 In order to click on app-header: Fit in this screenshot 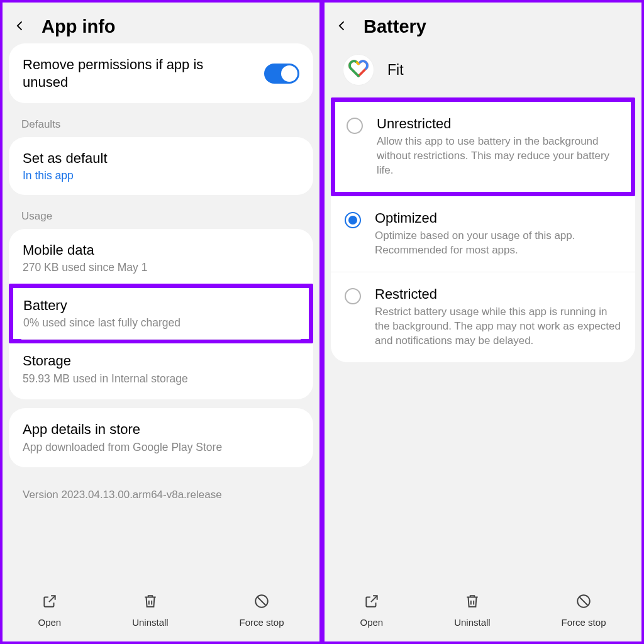, I will do `click(483, 70)`.